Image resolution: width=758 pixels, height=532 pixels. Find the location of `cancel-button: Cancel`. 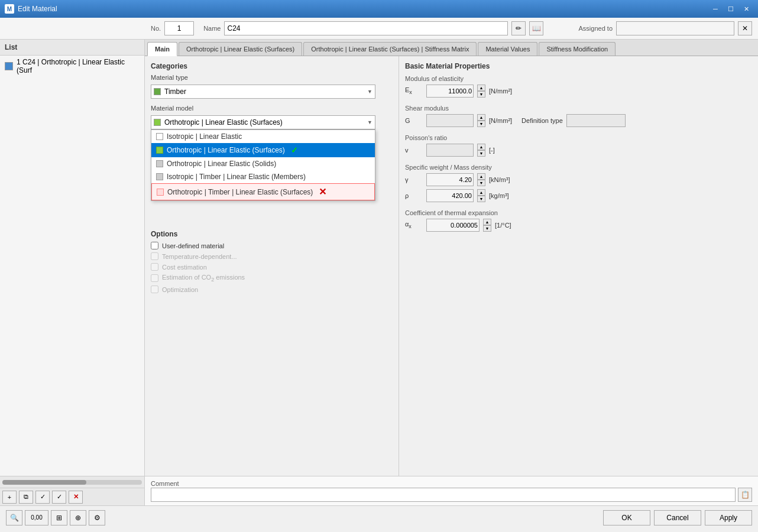

cancel-button: Cancel is located at coordinates (678, 518).